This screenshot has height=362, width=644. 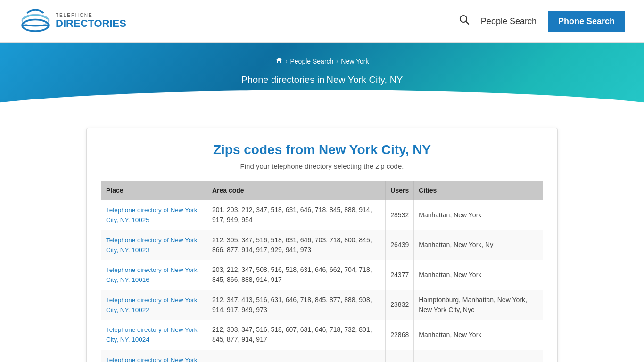 I want to click on logo-text: TELEPHONE DIRECTORIES, so click(x=91, y=21).